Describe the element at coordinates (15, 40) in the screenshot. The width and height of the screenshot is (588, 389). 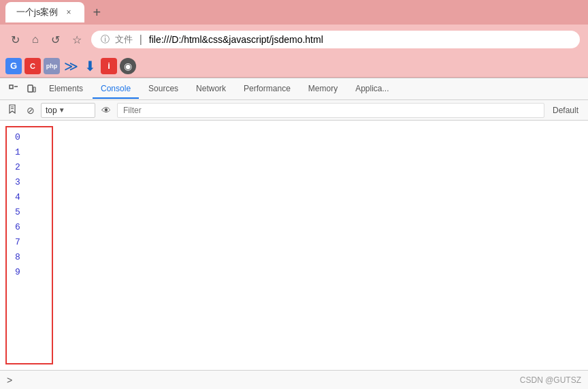
I see `refresh-button: ↻` at that location.